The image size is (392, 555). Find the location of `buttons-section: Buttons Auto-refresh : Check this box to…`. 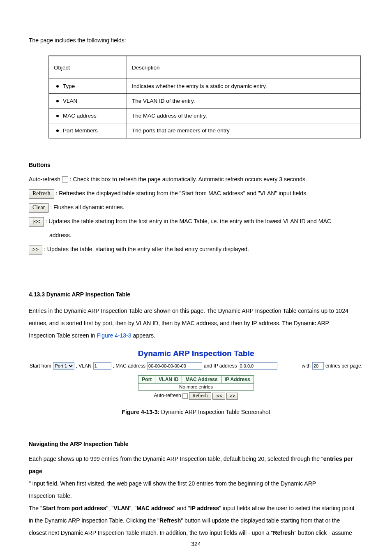

buttons-section: Buttons Auto-refresh : Check this box to… is located at coordinates (196, 208).